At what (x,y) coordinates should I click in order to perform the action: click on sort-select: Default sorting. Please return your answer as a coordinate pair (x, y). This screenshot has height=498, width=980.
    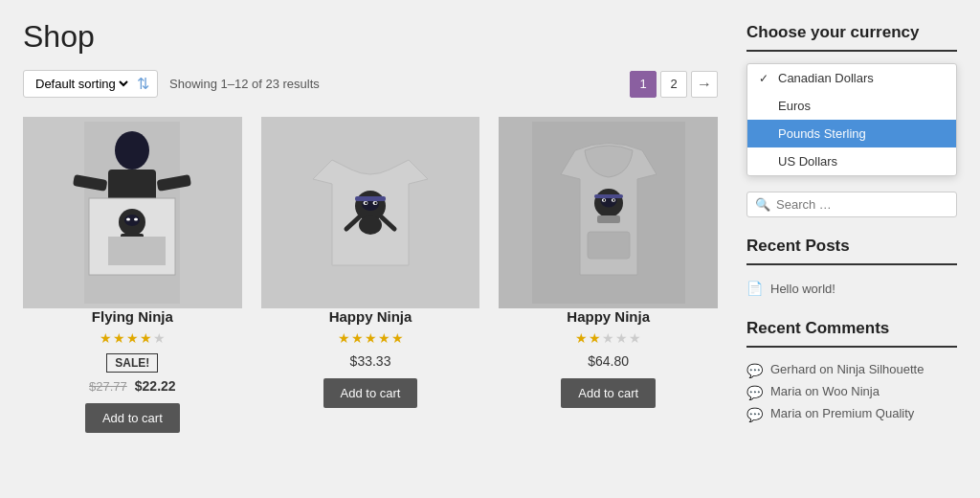
    Looking at the image, I should click on (81, 84).